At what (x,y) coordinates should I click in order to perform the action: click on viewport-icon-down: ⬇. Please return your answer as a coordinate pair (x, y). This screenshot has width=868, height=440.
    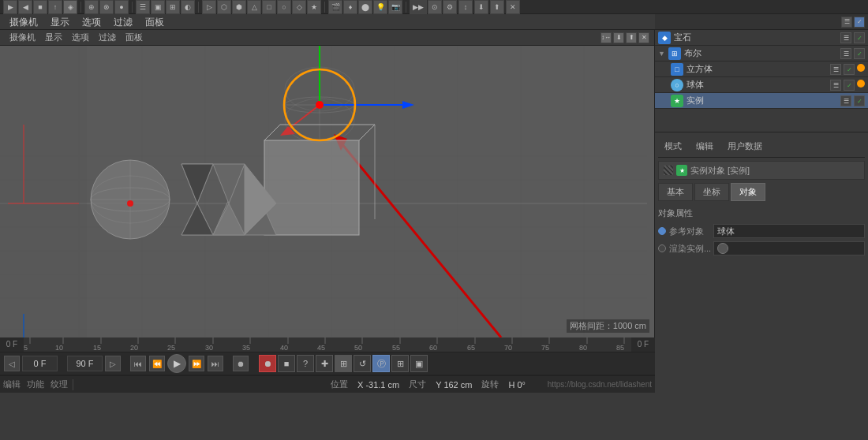
    Looking at the image, I should click on (619, 38).